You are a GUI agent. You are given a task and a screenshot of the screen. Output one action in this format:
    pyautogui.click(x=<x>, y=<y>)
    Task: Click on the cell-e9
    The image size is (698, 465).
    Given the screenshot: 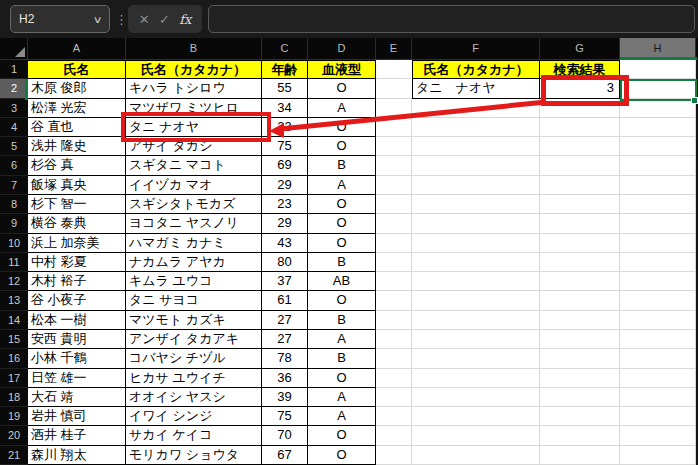 What is the action you would take?
    pyautogui.click(x=394, y=224)
    